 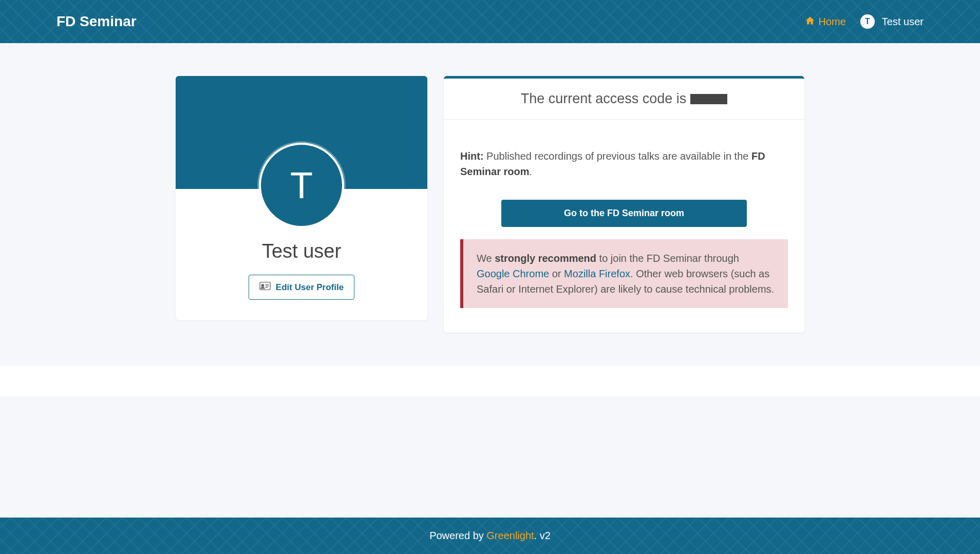 What do you see at coordinates (301, 288) in the screenshot?
I see `edit-profile-button: Edit User Profile` at bounding box center [301, 288].